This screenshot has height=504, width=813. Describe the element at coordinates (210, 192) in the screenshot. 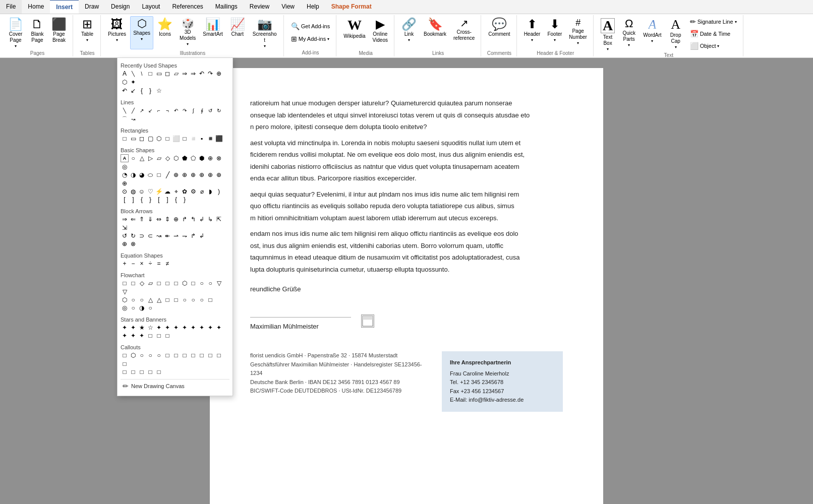

I see `shape-basic-37: ◗` at that location.